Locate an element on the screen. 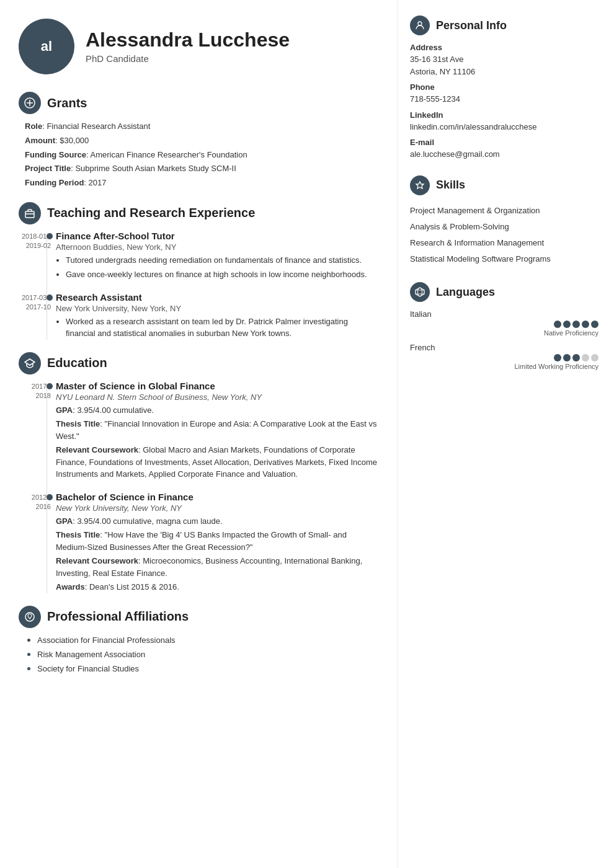  education-header: Education is located at coordinates (198, 363).